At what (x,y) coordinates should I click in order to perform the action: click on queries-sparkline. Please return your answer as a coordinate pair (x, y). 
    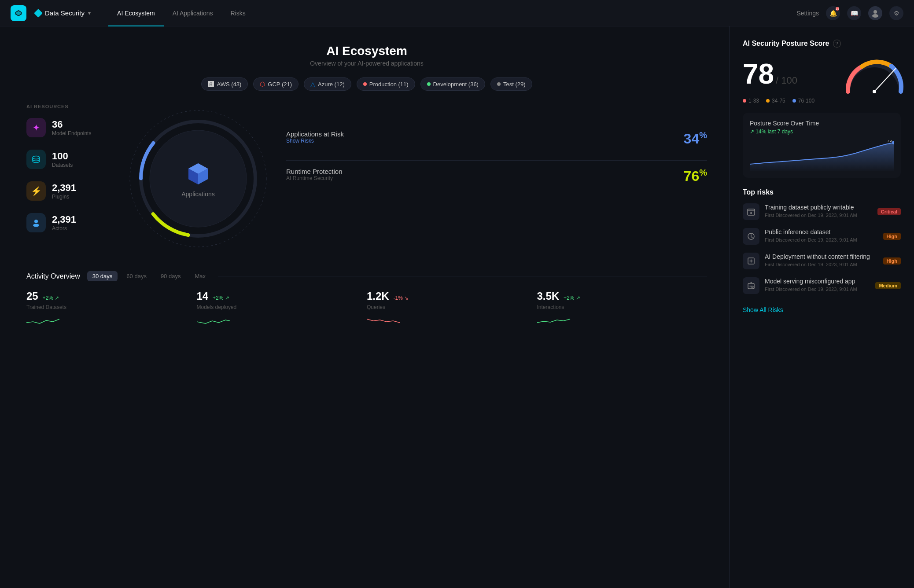
    Looking at the image, I should click on (452, 321).